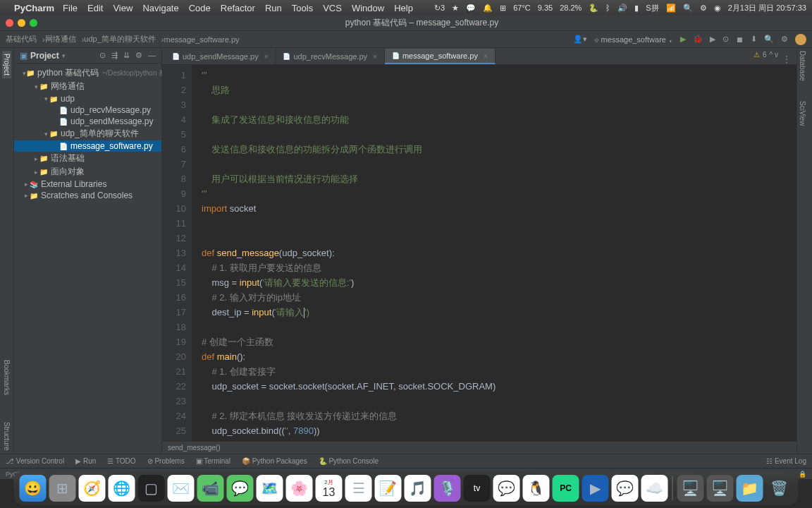  I want to click on breadcrumb: udp_简单的聊天软件, so click(120, 40).